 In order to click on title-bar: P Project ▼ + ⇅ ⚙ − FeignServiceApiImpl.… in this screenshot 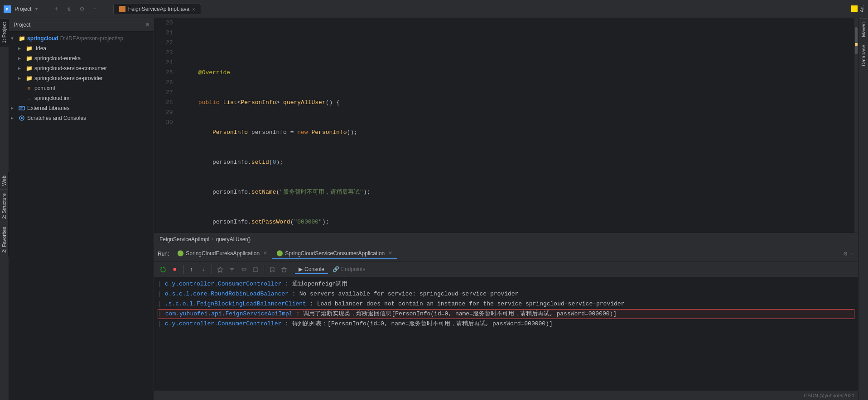, I will do `click(434, 9)`.